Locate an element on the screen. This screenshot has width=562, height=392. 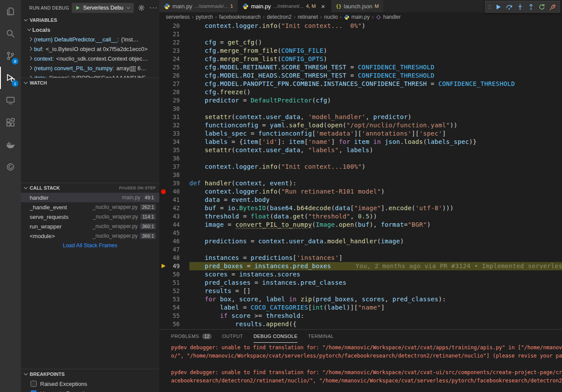
activity-item-run-and-debug: 1 is located at coordinates (10, 78).